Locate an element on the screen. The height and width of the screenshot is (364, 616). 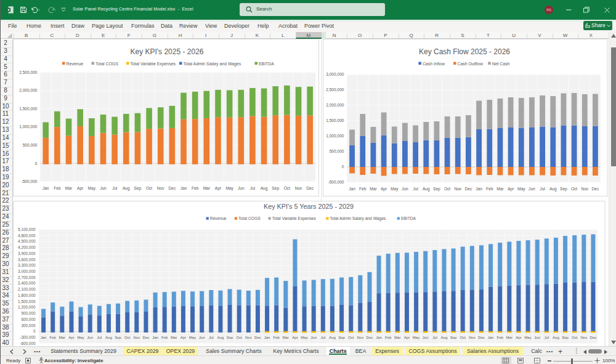
svg-text: 4,200,000 is located at coordinates (27, 248).